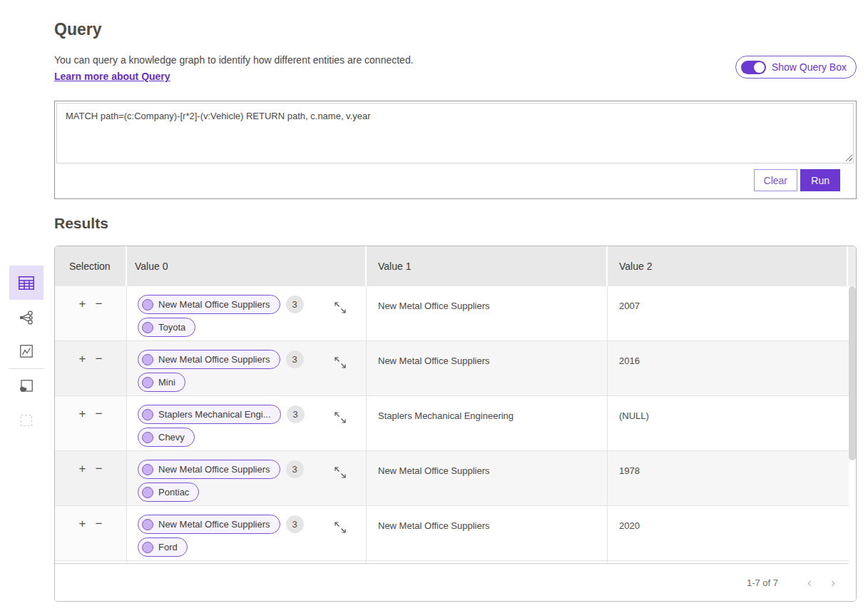 The image size is (868, 611). I want to click on empty-view-icon, so click(26, 420).